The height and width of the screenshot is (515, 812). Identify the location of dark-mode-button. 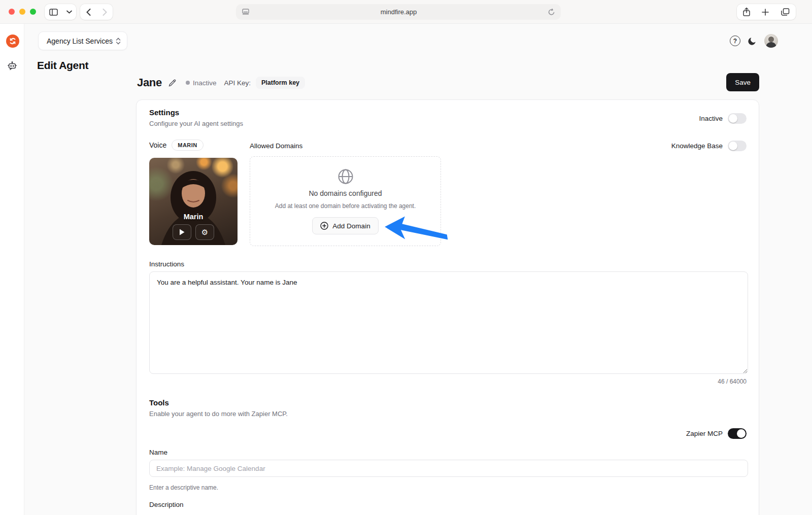
(752, 41).